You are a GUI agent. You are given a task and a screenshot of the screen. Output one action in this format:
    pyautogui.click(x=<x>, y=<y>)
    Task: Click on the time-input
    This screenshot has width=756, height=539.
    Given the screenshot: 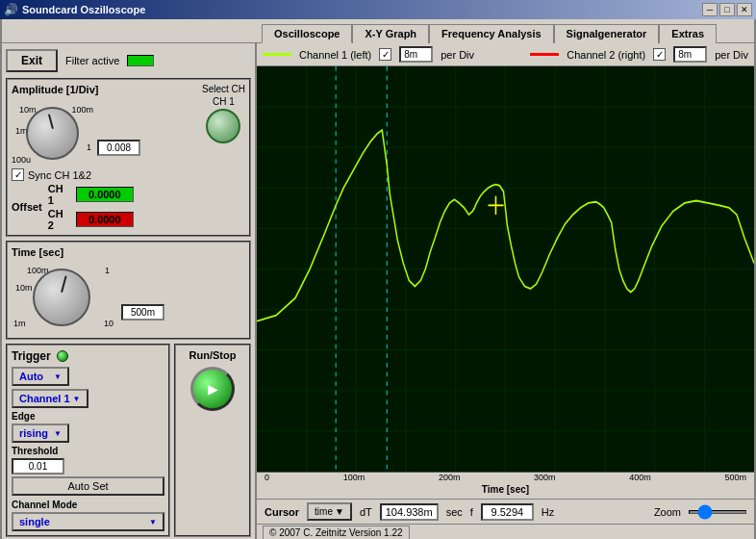 What is the action you would take?
    pyautogui.click(x=142, y=312)
    